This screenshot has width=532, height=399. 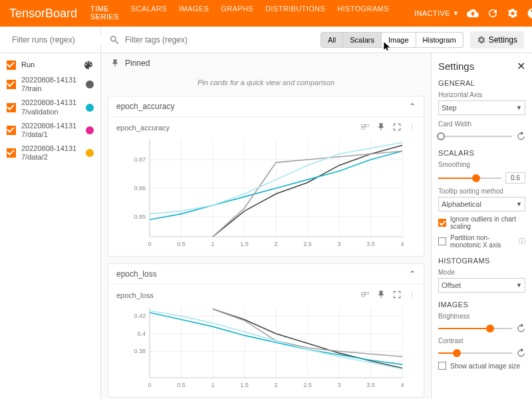 I want to click on card-title: epoch_loss, so click(x=135, y=295).